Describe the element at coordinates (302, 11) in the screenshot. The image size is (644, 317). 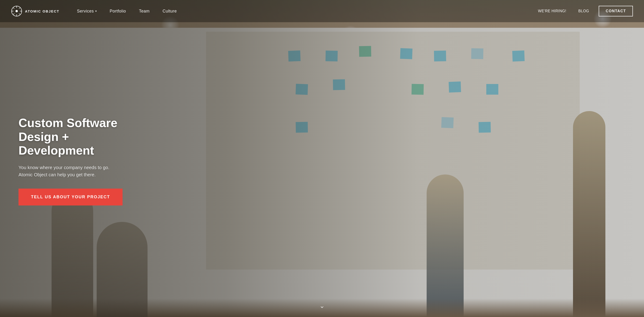
I see `nav-links: Services ▾ Portfolio Team Culture` at that location.